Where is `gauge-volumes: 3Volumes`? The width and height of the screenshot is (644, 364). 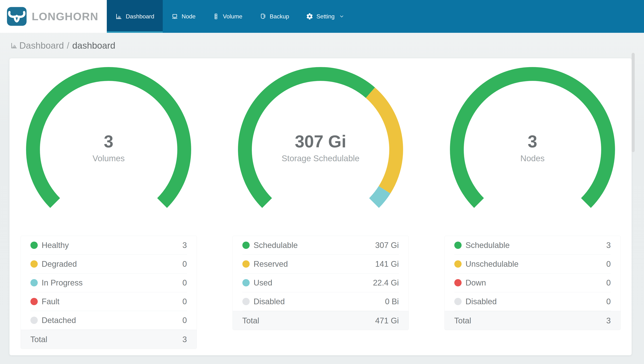 gauge-volumes: 3Volumes is located at coordinates (108, 150).